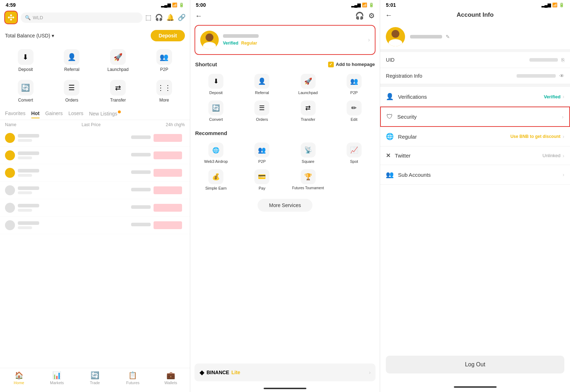  Describe the element at coordinates (148, 17) in the screenshot. I see `scan-icon: ⬚` at that location.